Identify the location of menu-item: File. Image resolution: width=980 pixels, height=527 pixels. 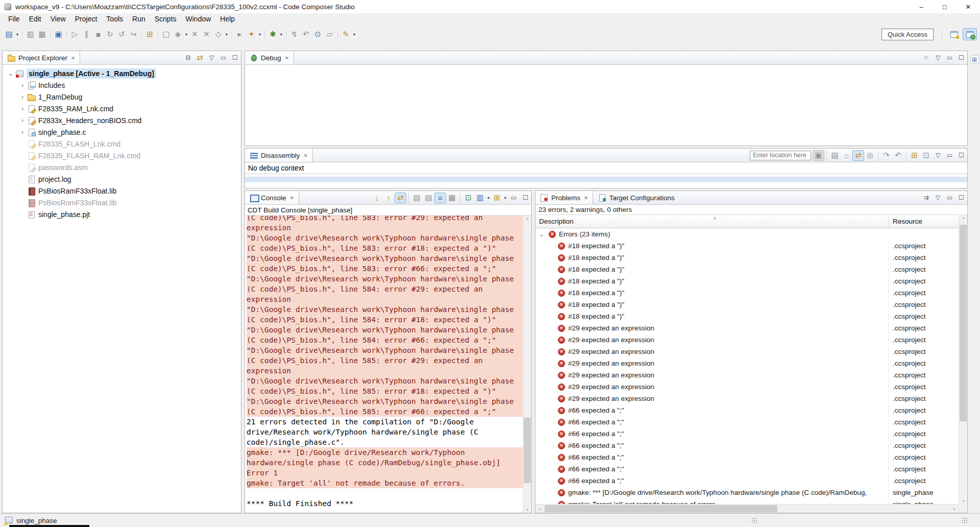
(14, 19).